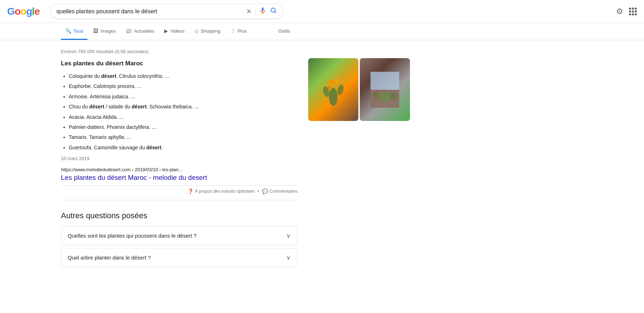 This screenshot has width=644, height=313. What do you see at coordinates (134, 177) in the screenshot?
I see `source-link: Les plantes du désert Maroc - melodie du…` at bounding box center [134, 177].